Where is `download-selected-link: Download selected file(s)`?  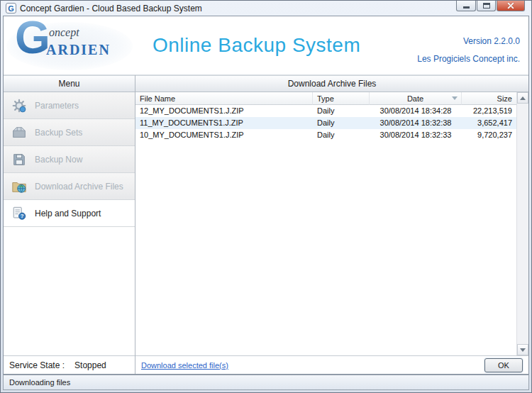 download-selected-link: Download selected file(s) is located at coordinates (184, 365).